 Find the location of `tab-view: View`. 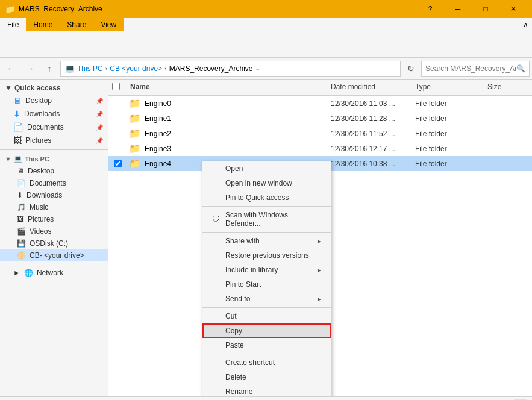

tab-view: View is located at coordinates (108, 25).